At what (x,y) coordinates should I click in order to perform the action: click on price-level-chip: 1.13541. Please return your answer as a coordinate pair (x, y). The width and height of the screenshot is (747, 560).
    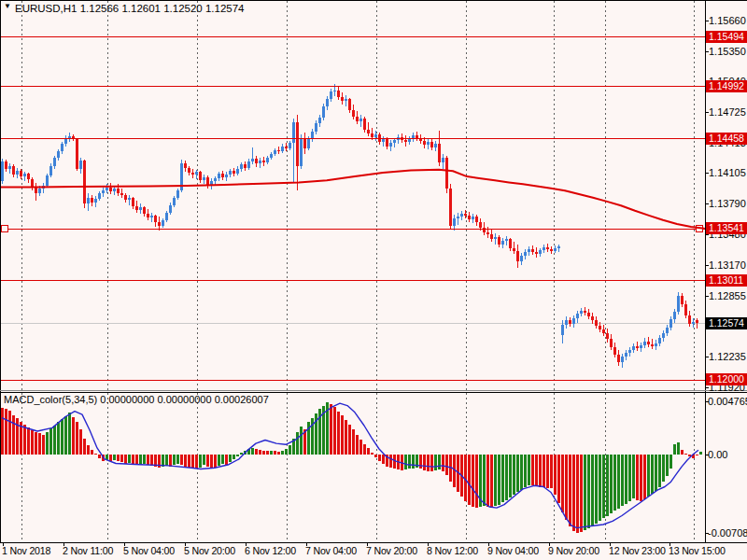
    Looking at the image, I should click on (726, 228).